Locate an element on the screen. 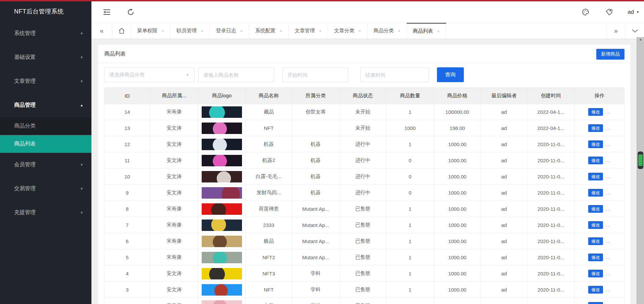  product-logo-image is located at coordinates (222, 258).